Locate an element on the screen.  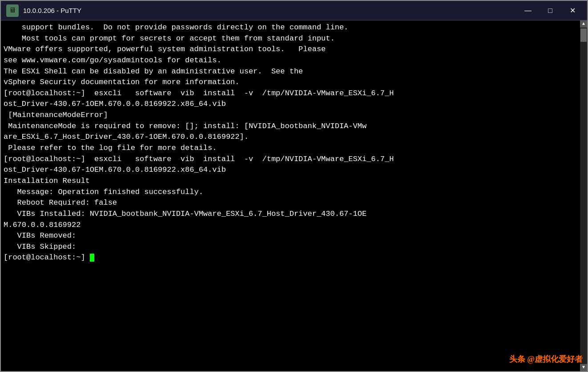
title-bar: 🖥 10.0.0.206 - PuTTY — □ ✕ is located at coordinates (294, 11).